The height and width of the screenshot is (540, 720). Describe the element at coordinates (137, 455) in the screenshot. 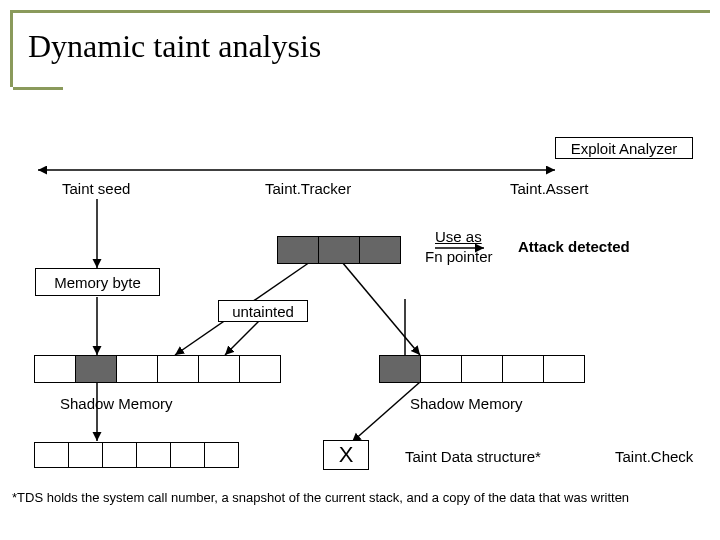

I see `bottom-cells` at that location.